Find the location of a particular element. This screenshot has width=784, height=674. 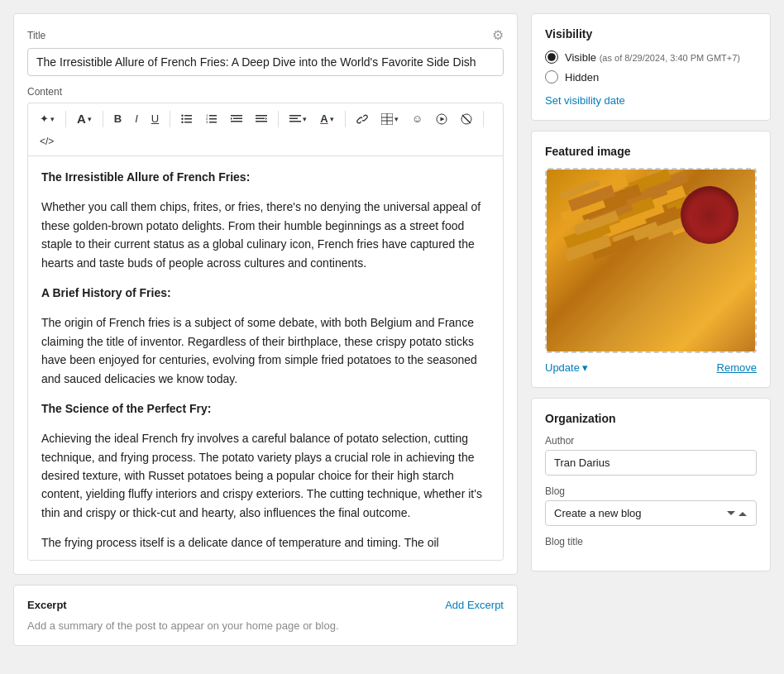

visibility-visible-option: Visible (as of 8/29/2024, 3:40 PM GMT+7) is located at coordinates (651, 57).